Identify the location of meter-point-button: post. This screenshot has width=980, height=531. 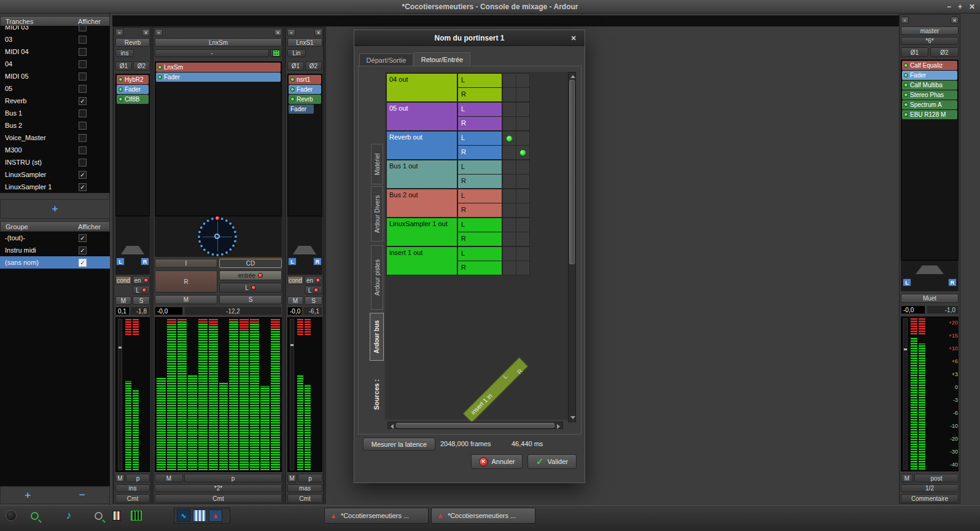
(936, 478).